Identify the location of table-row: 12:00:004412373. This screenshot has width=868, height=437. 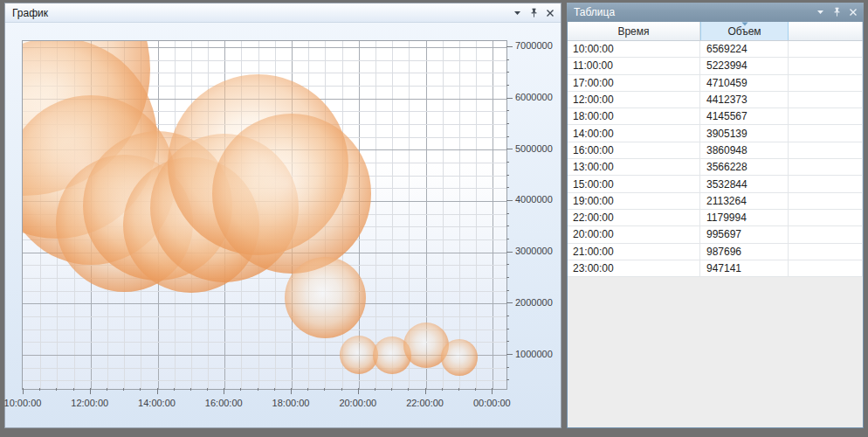
(715, 100).